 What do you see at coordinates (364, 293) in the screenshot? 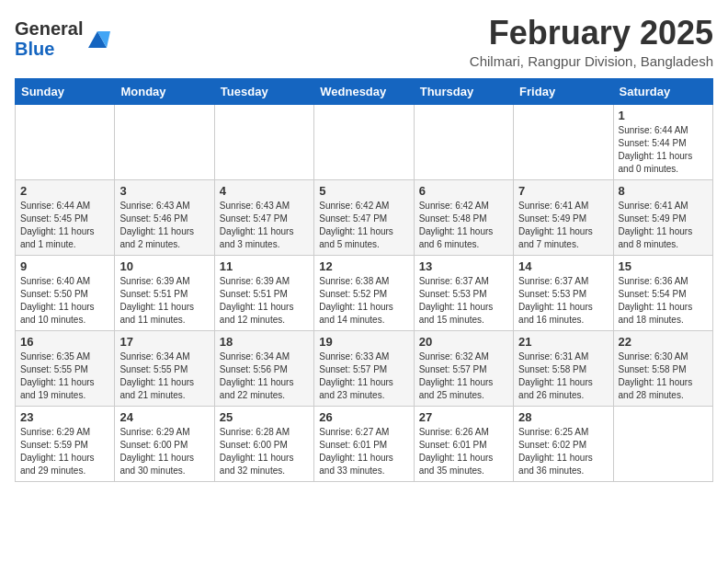
I see `calendar-cell: 12Sunrise: 6:38 AM Sunset: 5:52 PM Dayli…` at bounding box center [364, 293].